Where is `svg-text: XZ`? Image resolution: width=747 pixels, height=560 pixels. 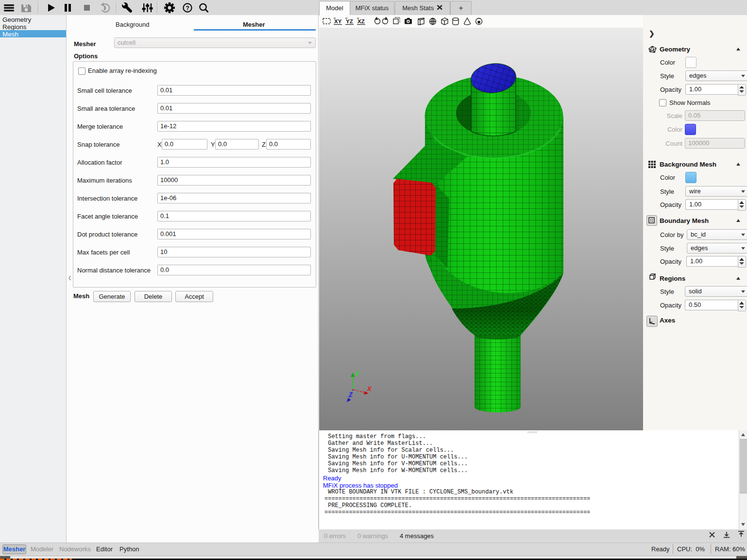
svg-text: XZ is located at coordinates (361, 21).